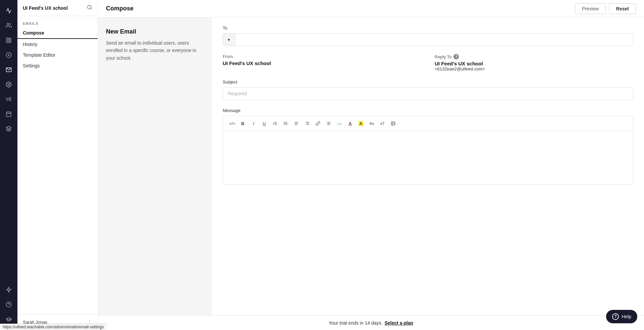 The width and height of the screenshot is (644, 330). I want to click on toolbar-italic-button: I, so click(254, 123).